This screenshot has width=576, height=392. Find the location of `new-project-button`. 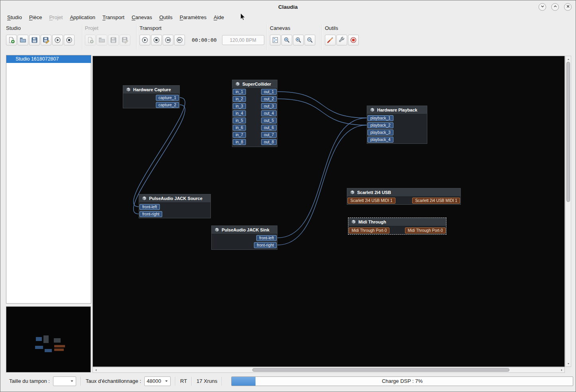

new-project-button is located at coordinates (90, 40).